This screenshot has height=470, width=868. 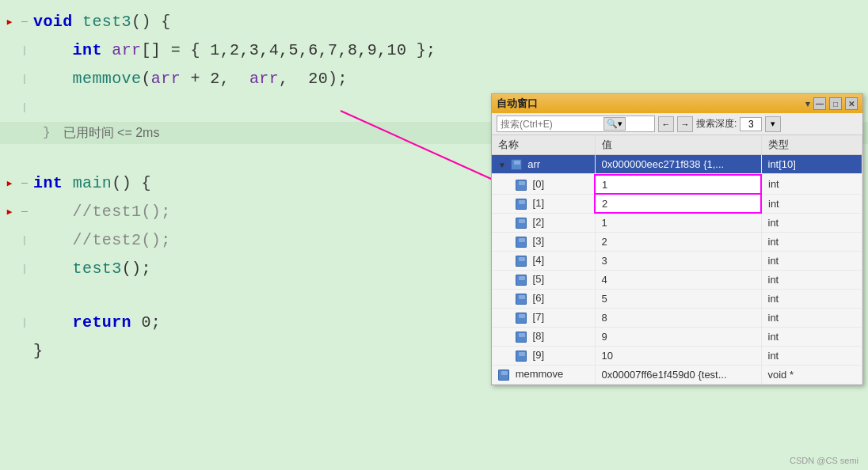 I want to click on array-value-4: 3, so click(x=678, y=260).